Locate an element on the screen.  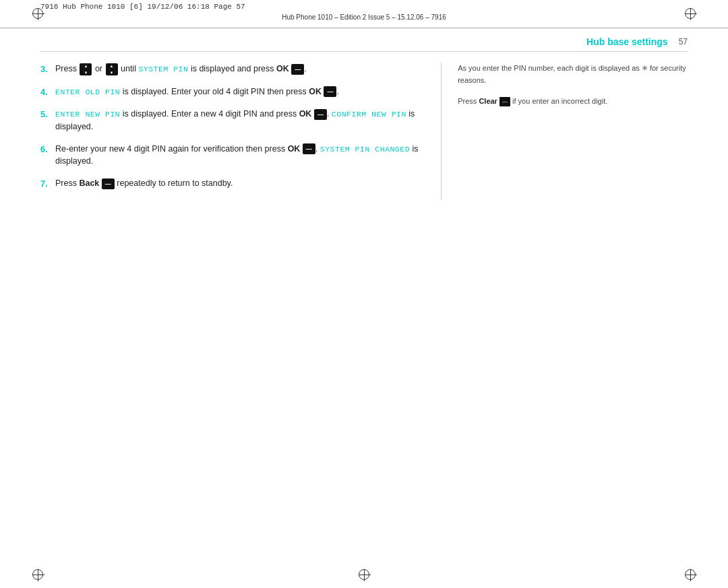
ok-button-6: — is located at coordinates (309, 149).